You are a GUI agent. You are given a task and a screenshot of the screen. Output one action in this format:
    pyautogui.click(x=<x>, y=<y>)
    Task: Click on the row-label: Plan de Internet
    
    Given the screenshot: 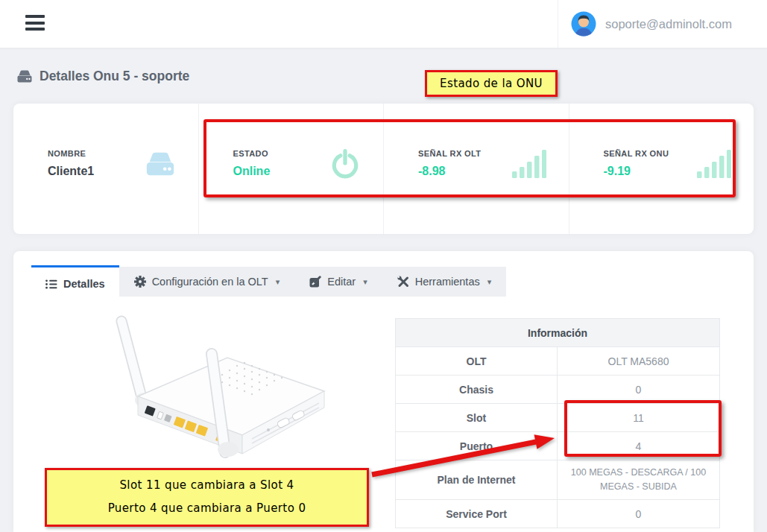 What is the action you would take?
    pyautogui.click(x=477, y=480)
    